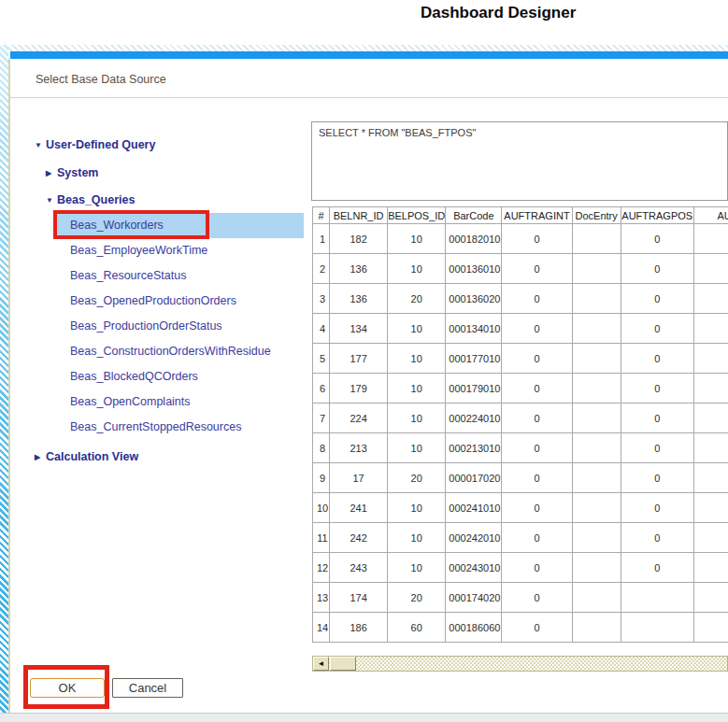  I want to click on tree-item-beas_productionorderstatus: Beas_ProductionOrderStatus, so click(179, 327).